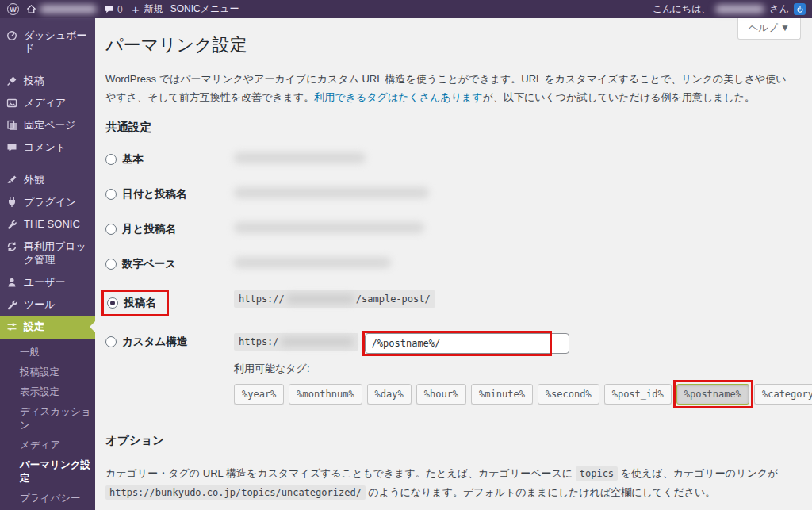 This screenshot has width=812, height=510. Describe the element at coordinates (48, 392) in the screenshot. I see `submenu-reading: 表示設定` at that location.